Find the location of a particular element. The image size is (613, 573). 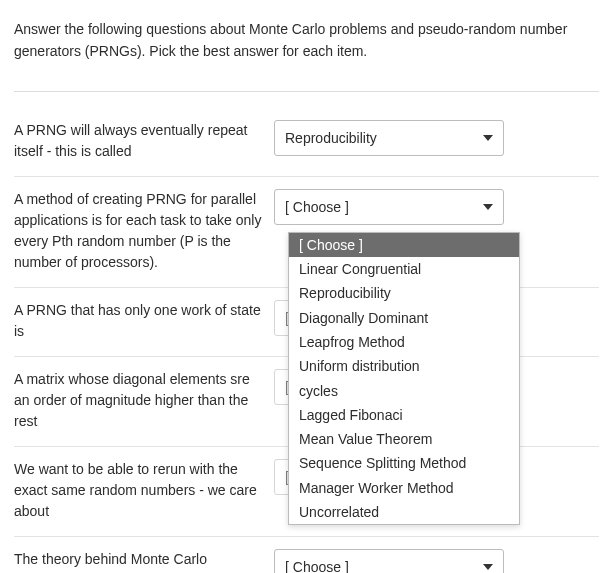

dropdown-option-highlighted: [ Choose ] is located at coordinates (404, 245).